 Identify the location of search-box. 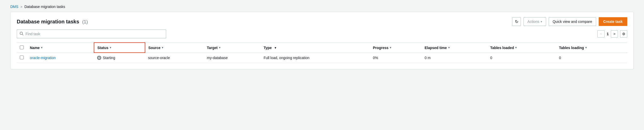
(91, 34).